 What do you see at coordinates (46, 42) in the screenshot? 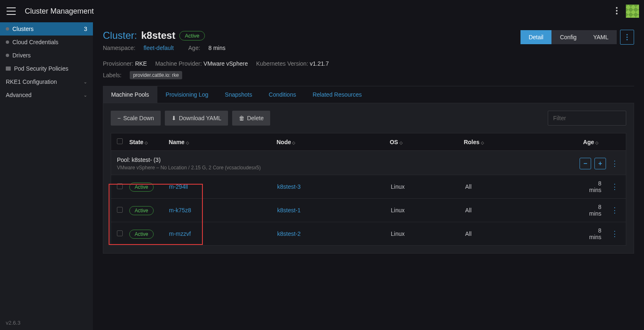
I see `sidebar-item-cloud-credentials: Cloud Credentials` at bounding box center [46, 42].